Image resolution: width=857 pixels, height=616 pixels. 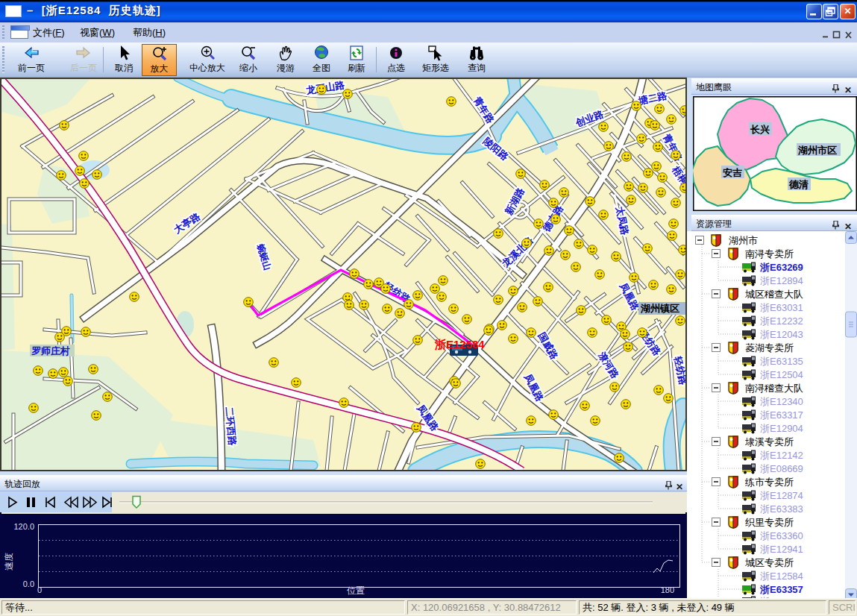 I want to click on svg-text: 浙E63031, so click(x=782, y=307).